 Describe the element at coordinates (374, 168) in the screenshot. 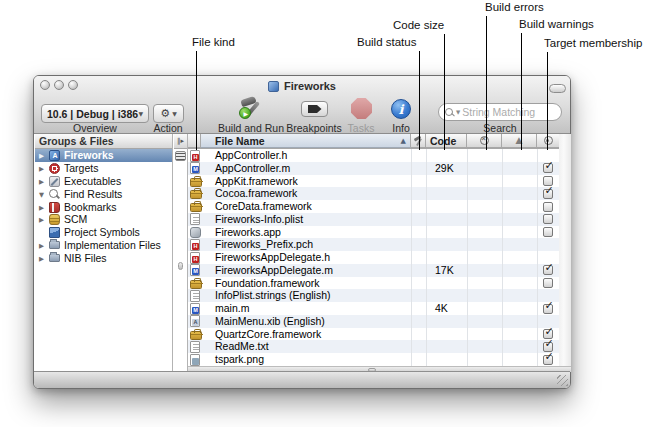

I see `table-row: MAppController.m29K` at that location.